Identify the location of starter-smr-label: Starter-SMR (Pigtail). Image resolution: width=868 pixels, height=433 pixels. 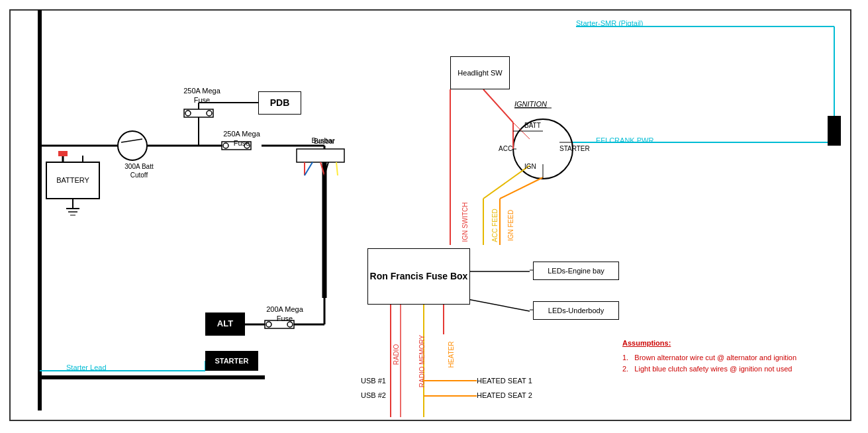
(609, 23).